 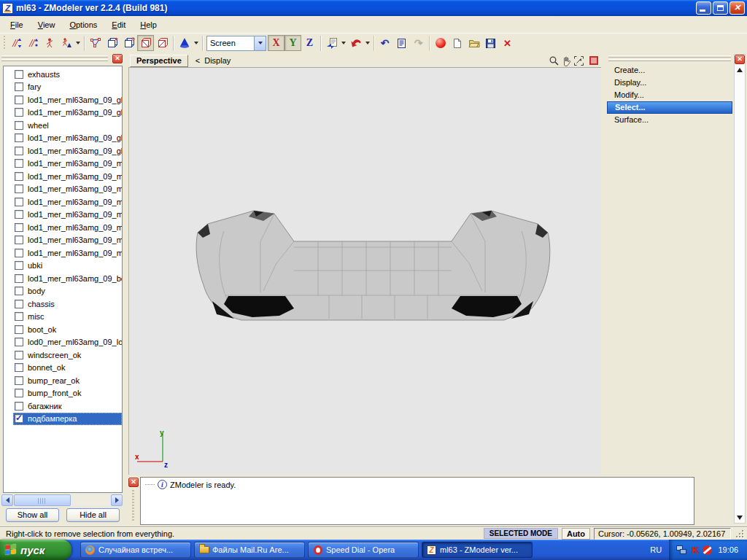 I want to click on kaspersky-icon: K, so click(x=694, y=550).